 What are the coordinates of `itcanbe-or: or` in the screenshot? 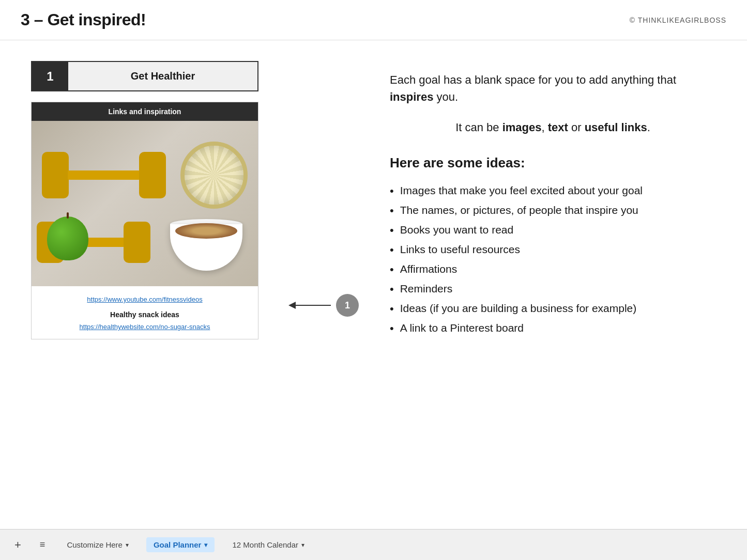 It's located at (576, 127).